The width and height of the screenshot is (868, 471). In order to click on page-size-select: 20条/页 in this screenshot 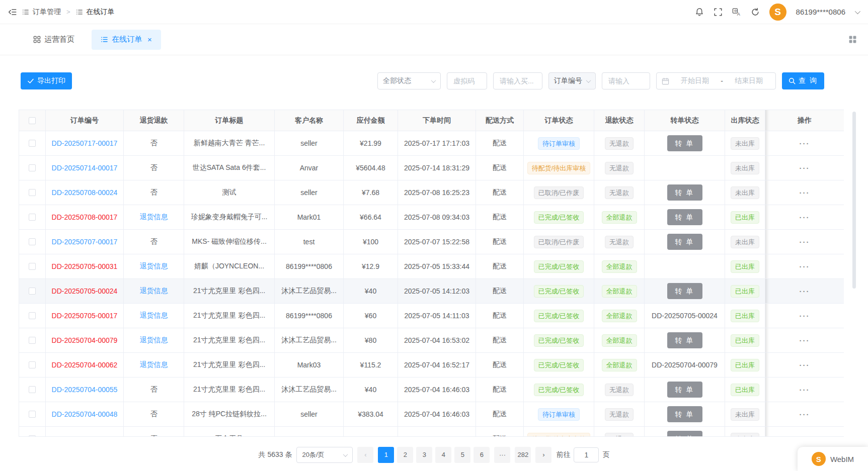, I will do `click(325, 455)`.